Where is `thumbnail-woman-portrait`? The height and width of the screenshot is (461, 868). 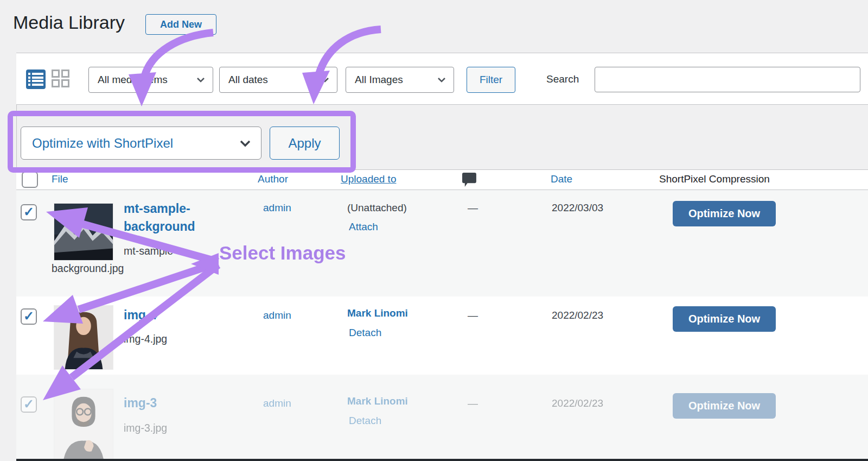 thumbnail-woman-portrait is located at coordinates (84, 338).